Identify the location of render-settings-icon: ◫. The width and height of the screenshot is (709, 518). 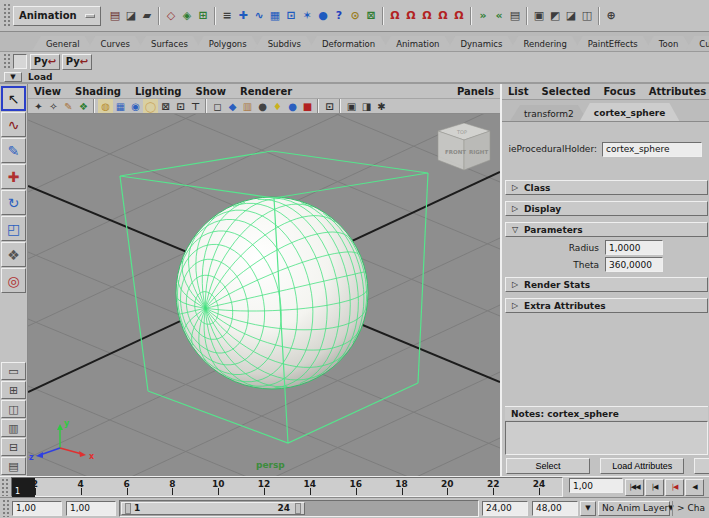
(587, 16).